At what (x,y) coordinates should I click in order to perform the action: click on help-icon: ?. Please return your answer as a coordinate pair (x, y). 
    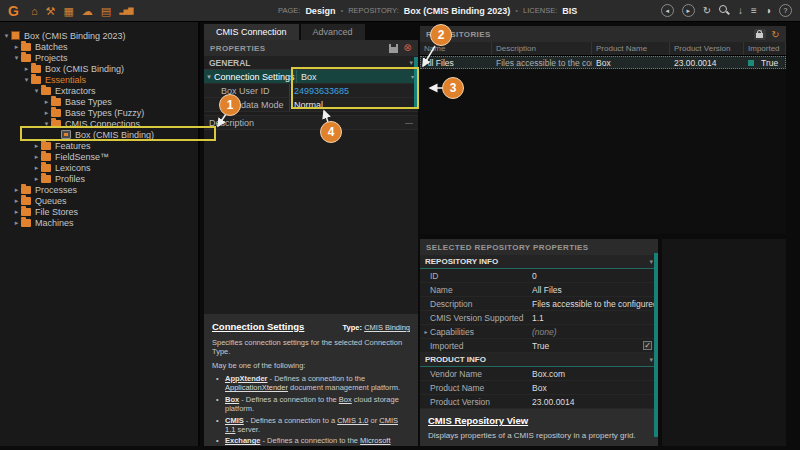
    Looking at the image, I should click on (786, 10).